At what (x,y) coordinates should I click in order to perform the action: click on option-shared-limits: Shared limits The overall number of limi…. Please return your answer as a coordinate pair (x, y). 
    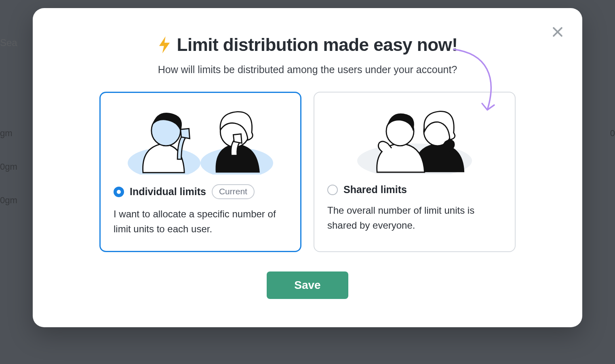
    Looking at the image, I should click on (415, 172).